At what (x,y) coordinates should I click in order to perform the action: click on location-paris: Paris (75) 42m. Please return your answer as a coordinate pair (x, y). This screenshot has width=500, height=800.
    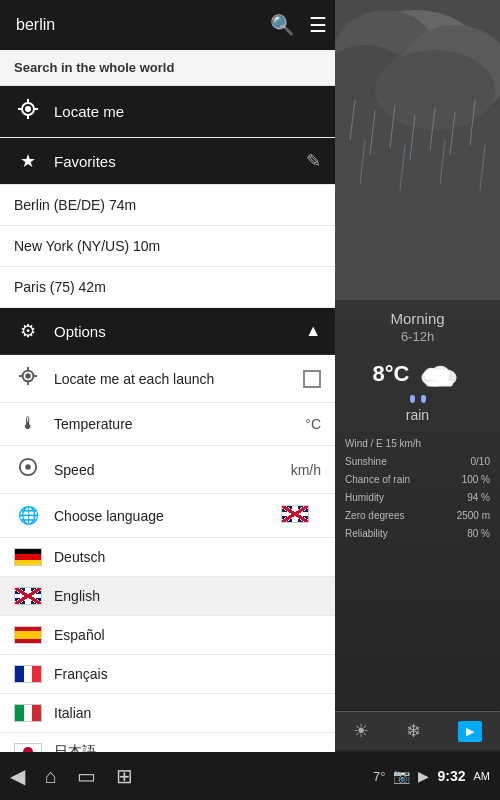
    Looking at the image, I should click on (168, 288).